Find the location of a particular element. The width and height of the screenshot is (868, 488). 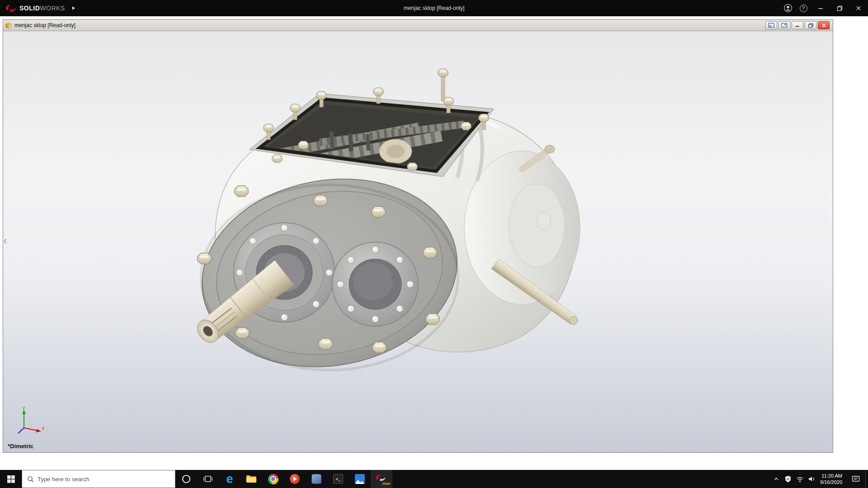

cortana-icon is located at coordinates (186, 479).